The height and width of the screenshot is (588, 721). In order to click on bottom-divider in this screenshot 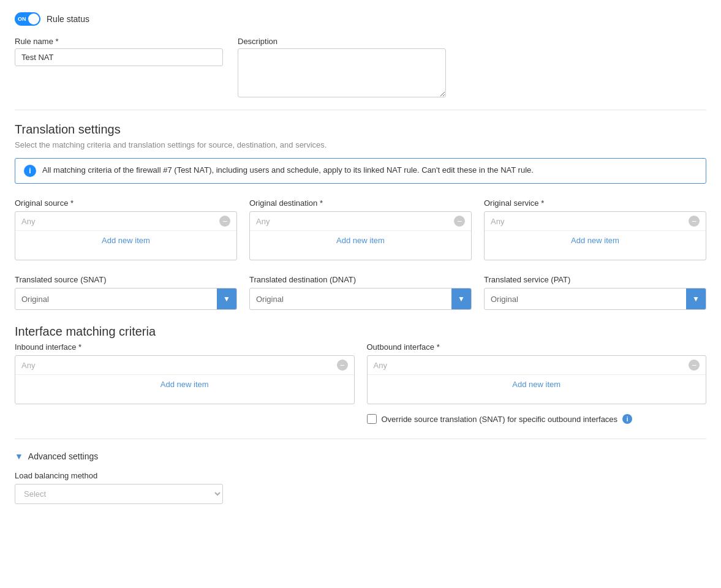, I will do `click(360, 439)`.